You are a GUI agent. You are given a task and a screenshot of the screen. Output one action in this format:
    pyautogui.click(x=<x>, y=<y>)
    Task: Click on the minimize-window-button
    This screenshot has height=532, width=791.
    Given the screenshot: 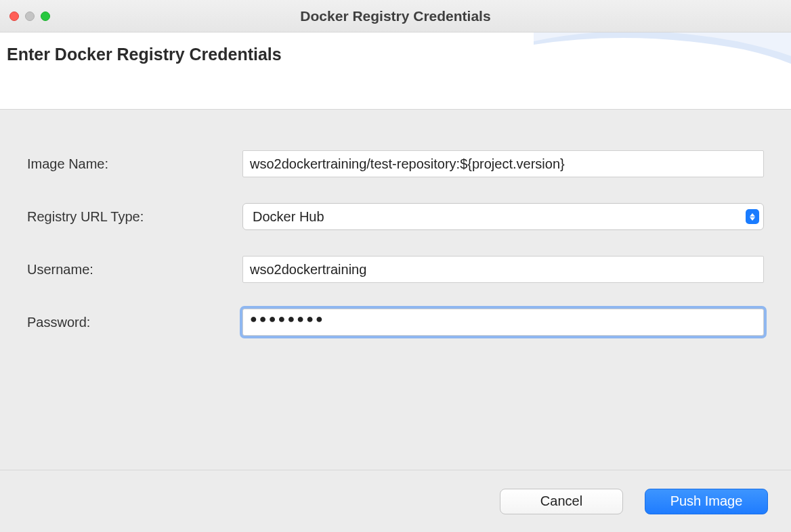 What is the action you would take?
    pyautogui.click(x=30, y=16)
    